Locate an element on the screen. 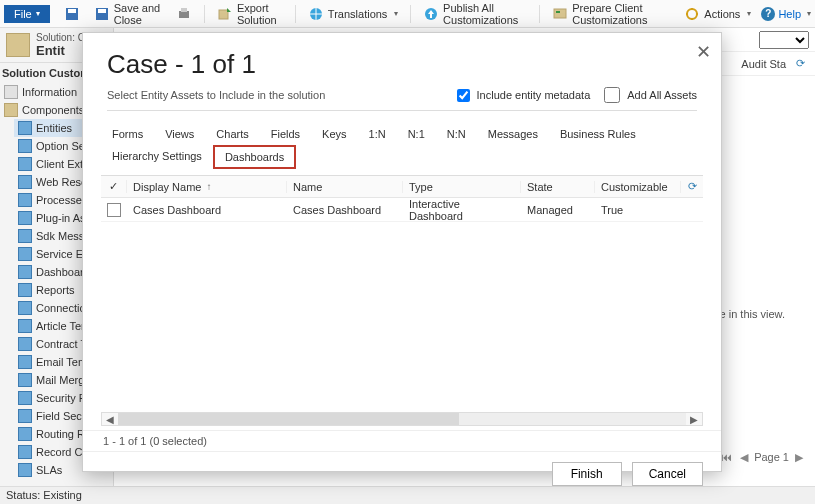  dashboard-icon is located at coordinates (114, 210).